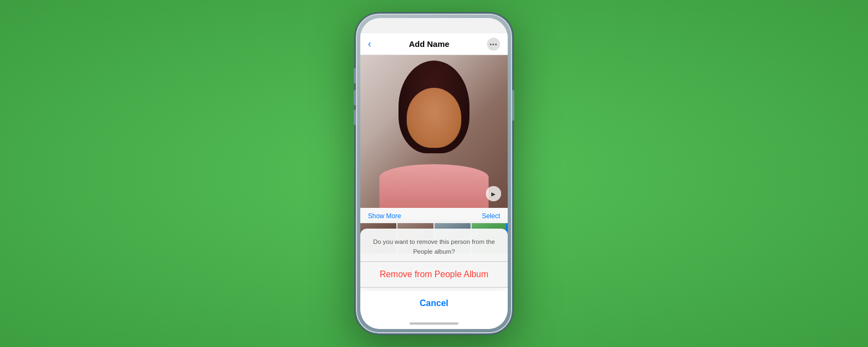 This screenshot has width=868, height=347. I want to click on play-button: ▶, so click(494, 194).